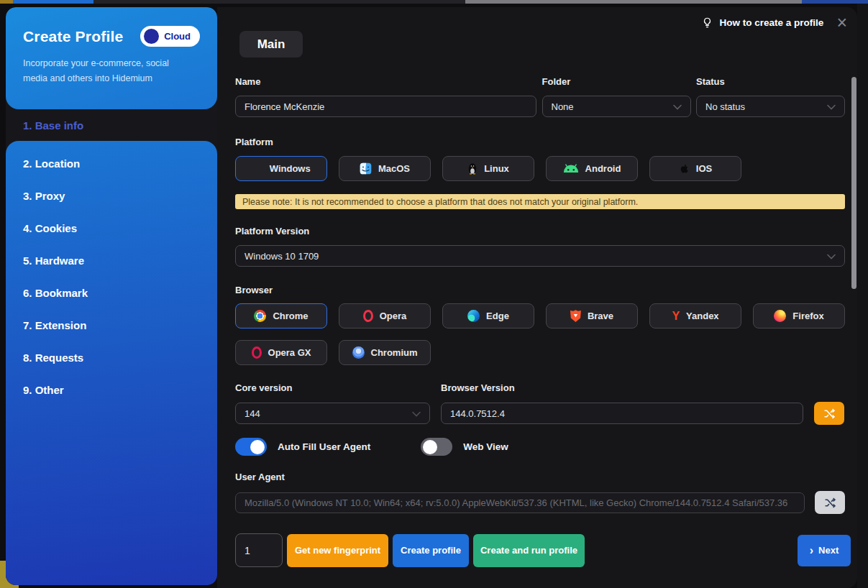  I want to click on background-right-gutter, so click(863, 296).